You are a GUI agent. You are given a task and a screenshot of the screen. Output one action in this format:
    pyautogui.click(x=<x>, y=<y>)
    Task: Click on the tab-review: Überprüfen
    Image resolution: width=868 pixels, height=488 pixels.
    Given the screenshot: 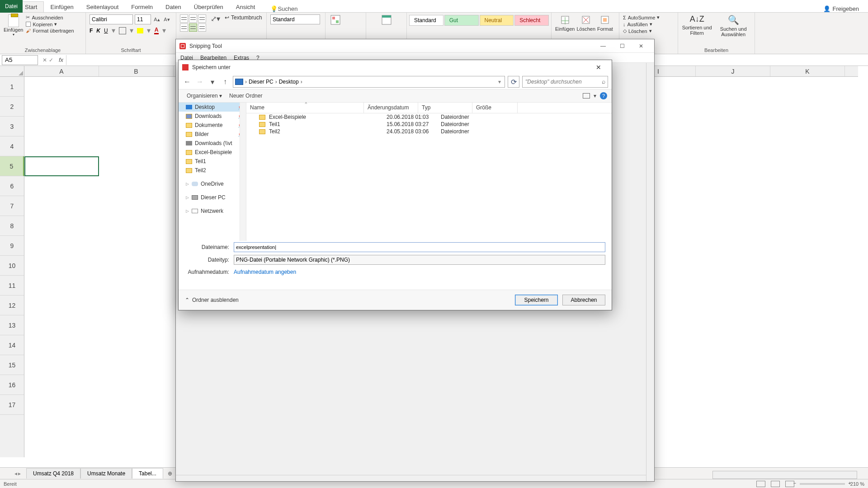 What is the action you would take?
    pyautogui.click(x=209, y=7)
    